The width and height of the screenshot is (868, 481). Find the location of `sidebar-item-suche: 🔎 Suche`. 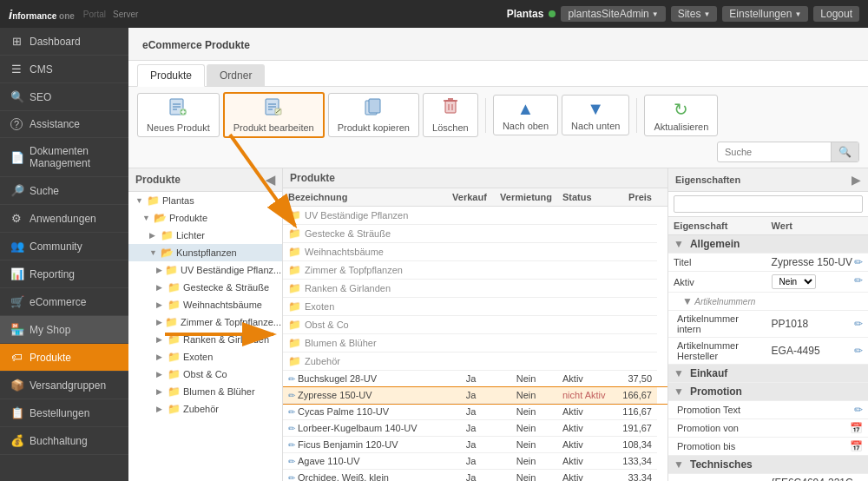

sidebar-item-suche: 🔎 Suche is located at coordinates (64, 191).